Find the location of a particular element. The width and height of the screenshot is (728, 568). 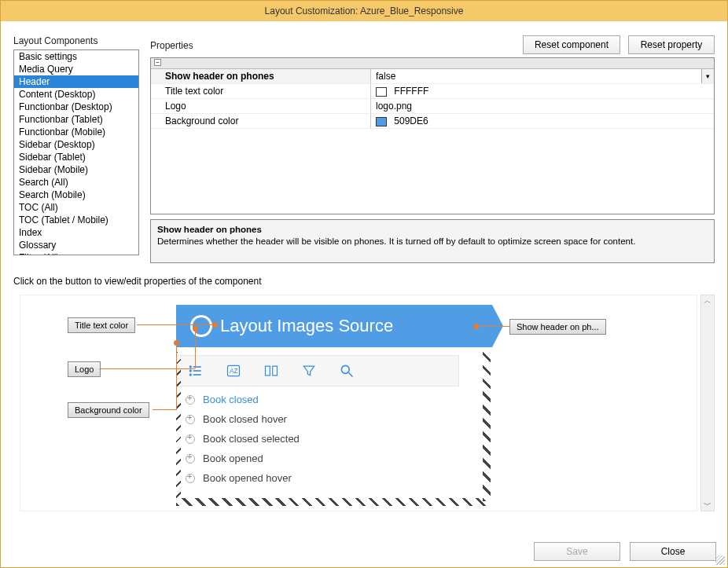

toc-row: Book opened hover is located at coordinates (318, 478).